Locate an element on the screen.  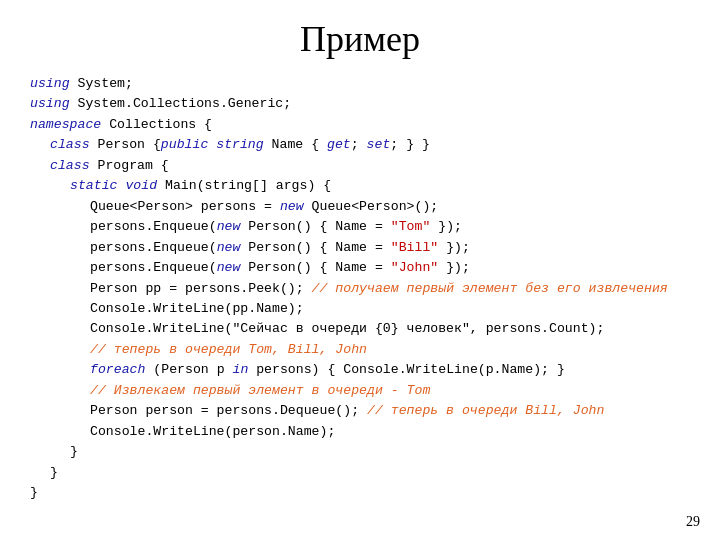
keyword-using2: using is located at coordinates (50, 104).